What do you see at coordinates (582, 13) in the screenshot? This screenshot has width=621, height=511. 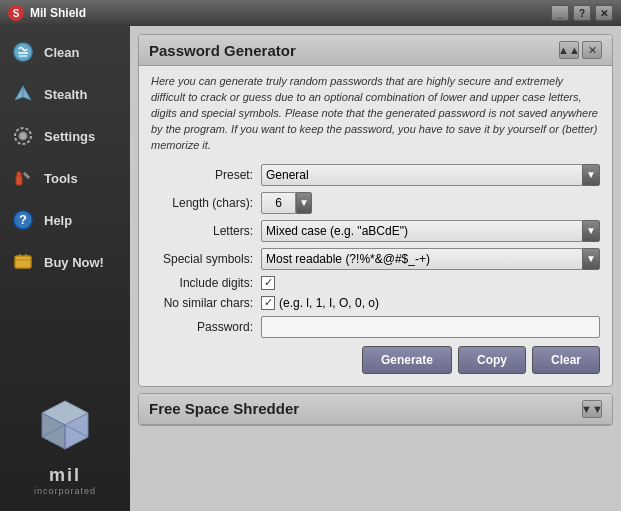 I see `window-controls: _ ? ✕` at bounding box center [582, 13].